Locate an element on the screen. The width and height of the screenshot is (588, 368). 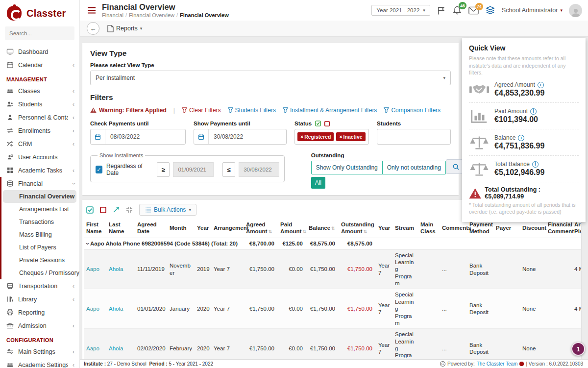
only-not-outstanding-button: Only not outstanding is located at coordinates (414, 168).